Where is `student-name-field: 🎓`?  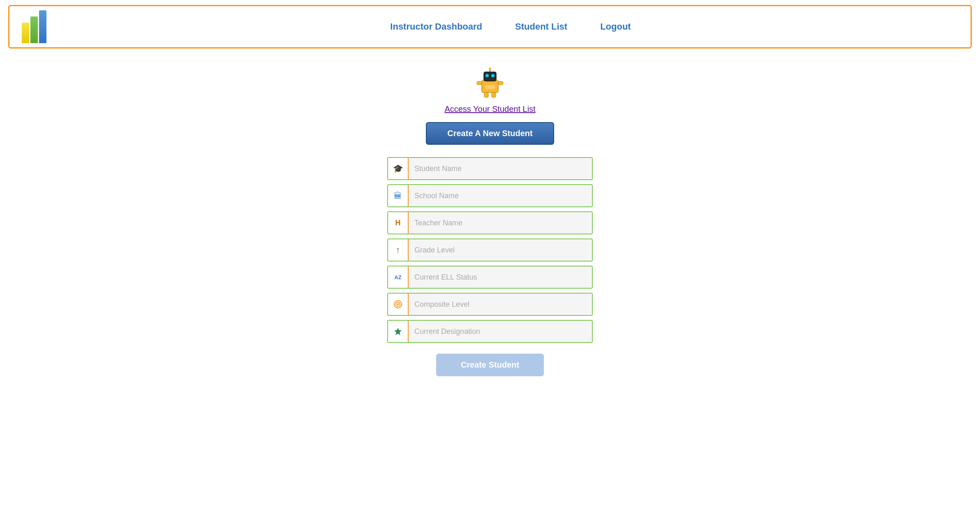 student-name-field: 🎓 is located at coordinates (490, 169).